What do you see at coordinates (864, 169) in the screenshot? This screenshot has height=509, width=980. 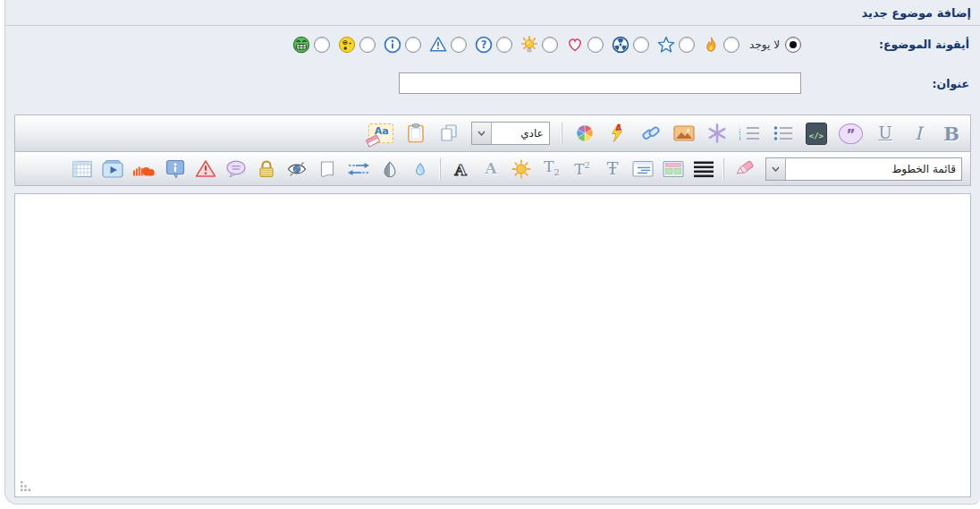 I see `font-family-select: قائمة الخطوط` at bounding box center [864, 169].